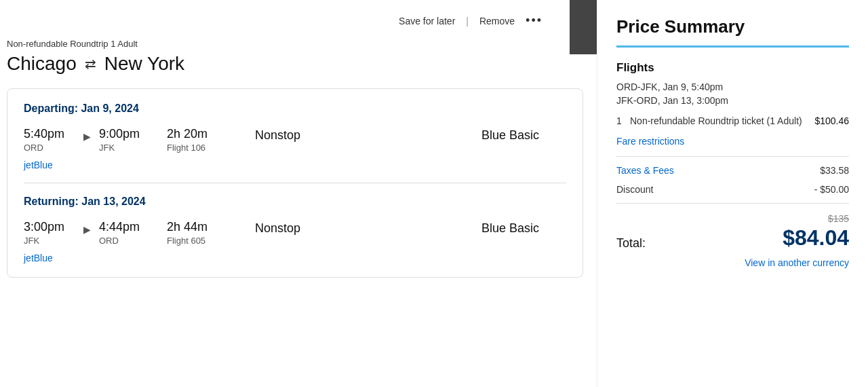  What do you see at coordinates (88, 134) in the screenshot?
I see `depart-arrow-block: ▶` at bounding box center [88, 134].